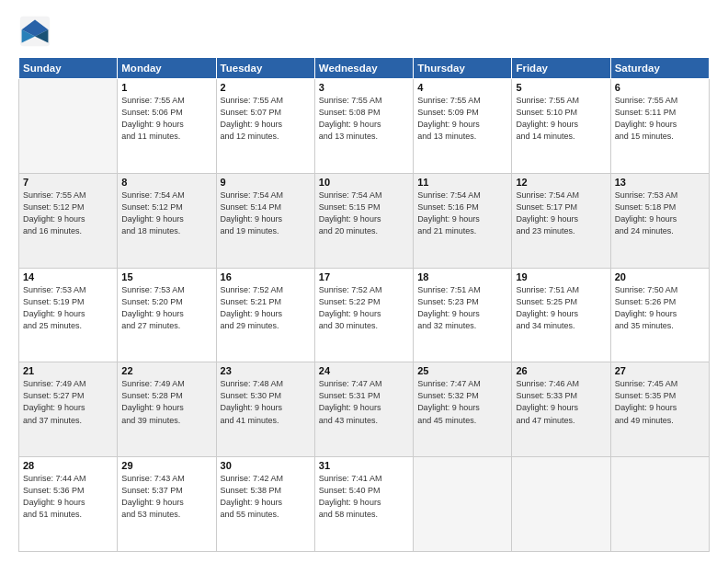 This screenshot has width=728, height=563. What do you see at coordinates (68, 504) in the screenshot?
I see `calendar-day-cell: 28Sunrise: 7:44 AM Sunset: 5:36 PM Dayli…` at bounding box center [68, 504].